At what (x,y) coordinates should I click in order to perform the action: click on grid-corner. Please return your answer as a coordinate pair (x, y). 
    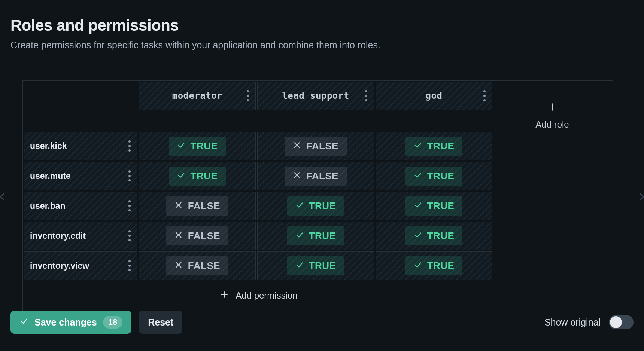
    Looking at the image, I should click on (80, 96).